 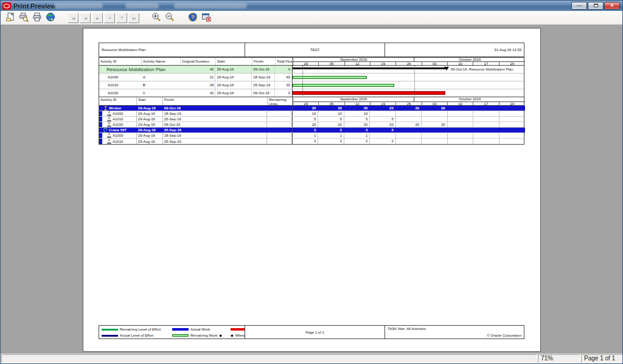 What do you see at coordinates (200, 329) in the screenshot?
I see `legend-label: Actual Work` at bounding box center [200, 329].